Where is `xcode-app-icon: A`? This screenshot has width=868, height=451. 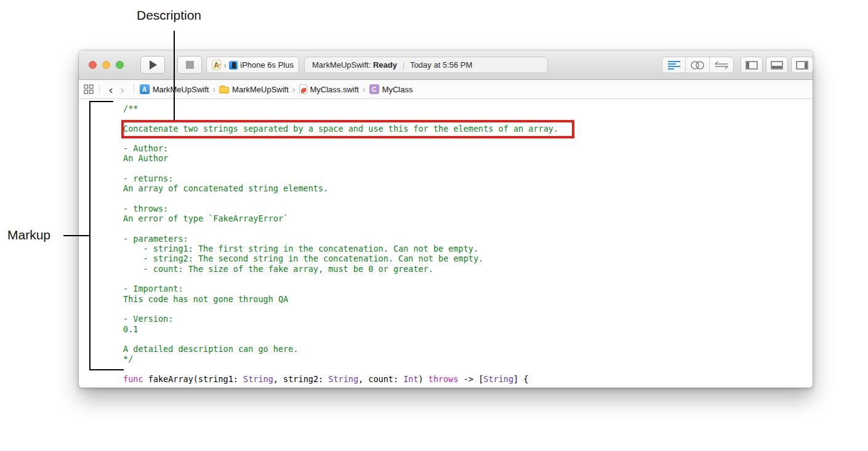 xcode-app-icon: A is located at coordinates (217, 65).